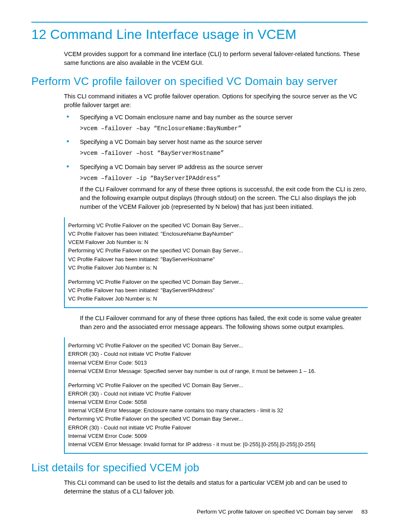  I want to click on bullet-text: Specifying a VC Domain bay server host n…, so click(171, 142).